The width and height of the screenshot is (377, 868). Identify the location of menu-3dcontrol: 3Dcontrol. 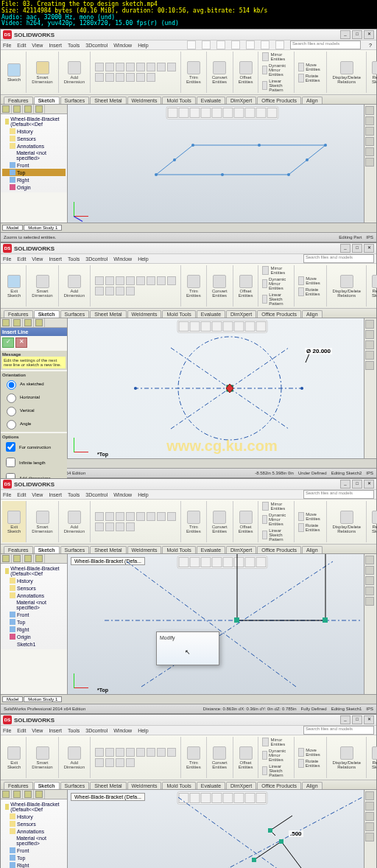
(96, 46).